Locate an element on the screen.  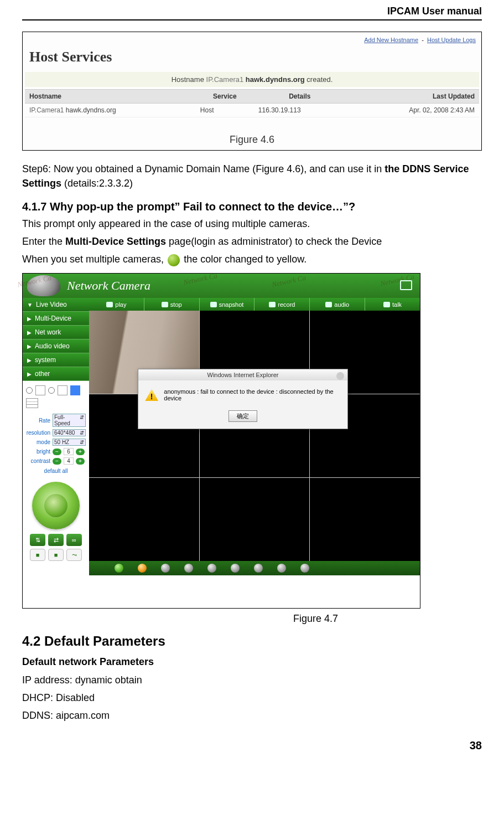
col-details: Details is located at coordinates (300, 96).